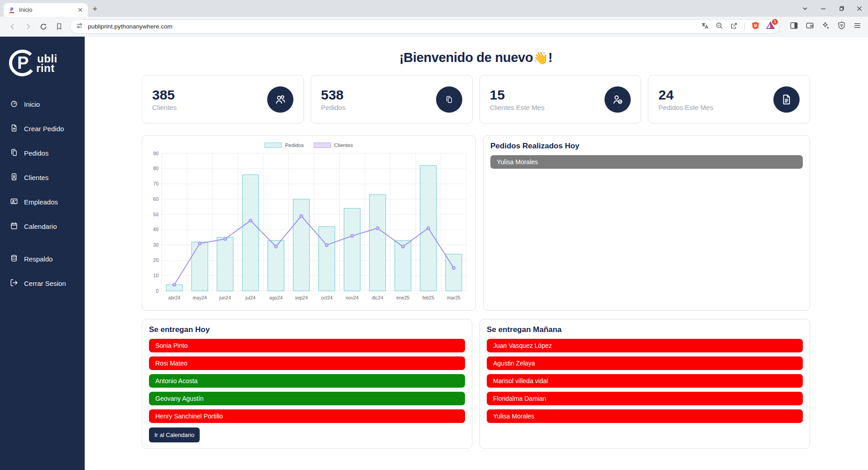 This screenshot has width=868, height=470. Describe the element at coordinates (46, 10) in the screenshot. I see `tab-title: Inicio` at that location.